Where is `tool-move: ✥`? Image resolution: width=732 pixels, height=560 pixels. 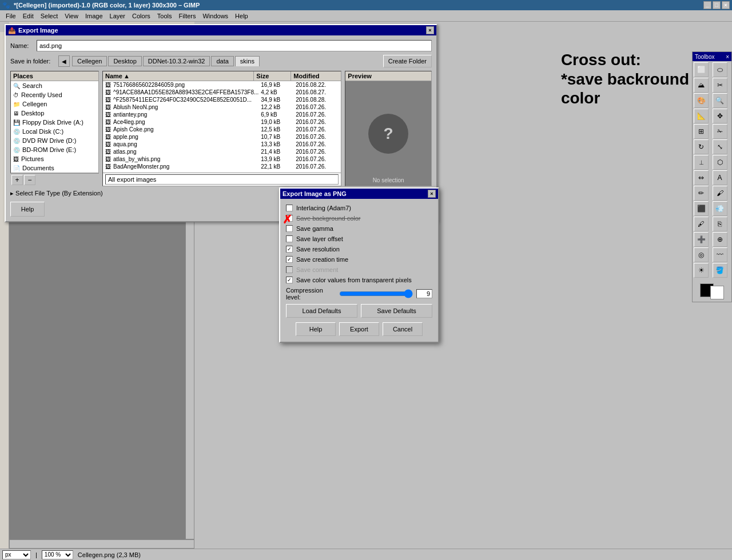 tool-move: ✥ is located at coordinates (720, 116).